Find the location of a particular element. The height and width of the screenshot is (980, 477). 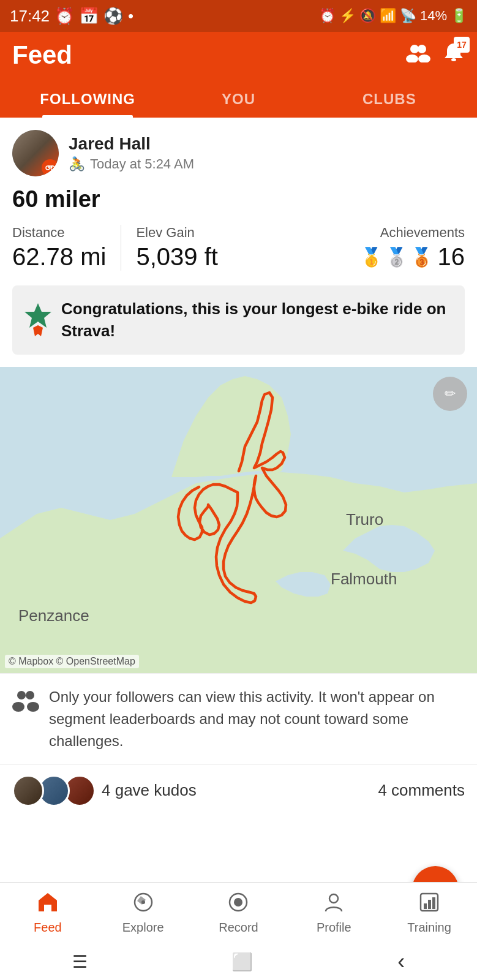

bluetooth-icon: ⚡ is located at coordinates (348, 16).